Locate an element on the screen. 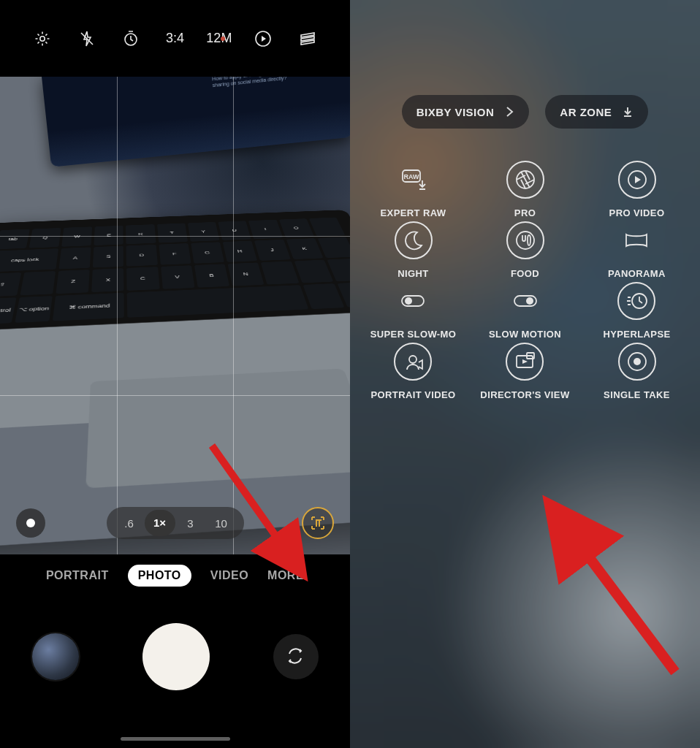  mode-pro-video: PRO VIDEO is located at coordinates (637, 190).